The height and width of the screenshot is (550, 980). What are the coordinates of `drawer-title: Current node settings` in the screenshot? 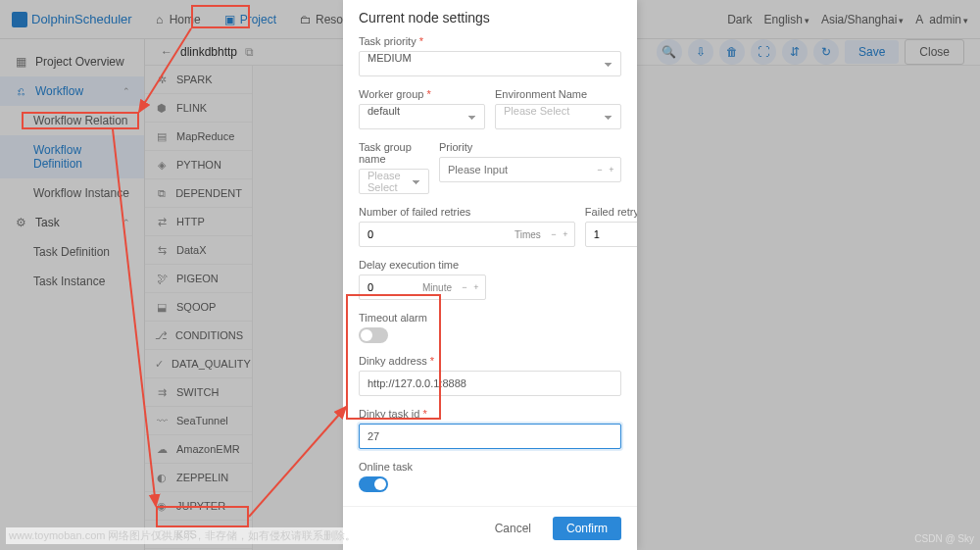 It's located at (490, 18).